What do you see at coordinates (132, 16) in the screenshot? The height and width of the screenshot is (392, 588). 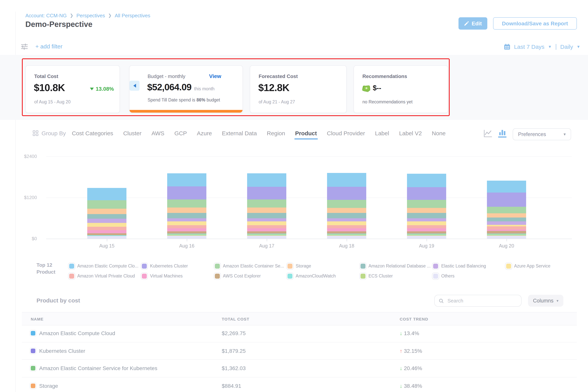 I see `breadcrumb-all-perspectives: All Perspectives` at bounding box center [132, 16].